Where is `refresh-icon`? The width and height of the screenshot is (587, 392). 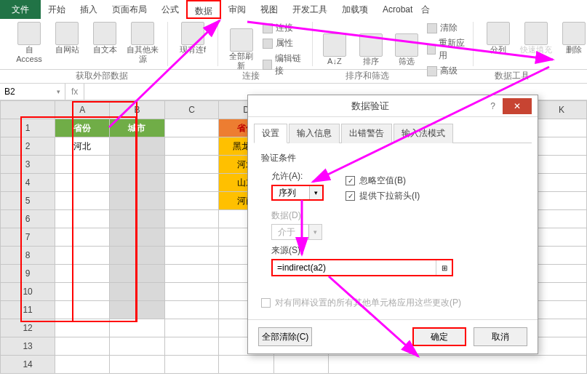
refresh-icon is located at coordinates (241, 40).